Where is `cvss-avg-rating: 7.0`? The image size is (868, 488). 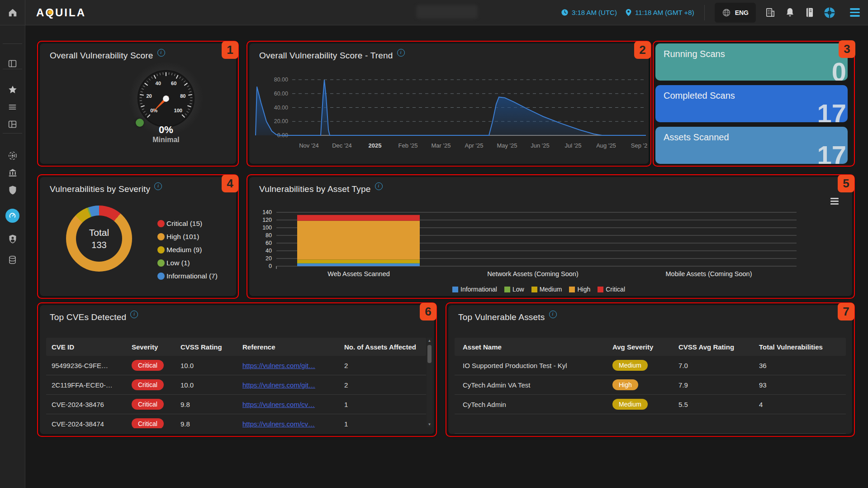 cvss-avg-rating: 7.0 is located at coordinates (711, 366).